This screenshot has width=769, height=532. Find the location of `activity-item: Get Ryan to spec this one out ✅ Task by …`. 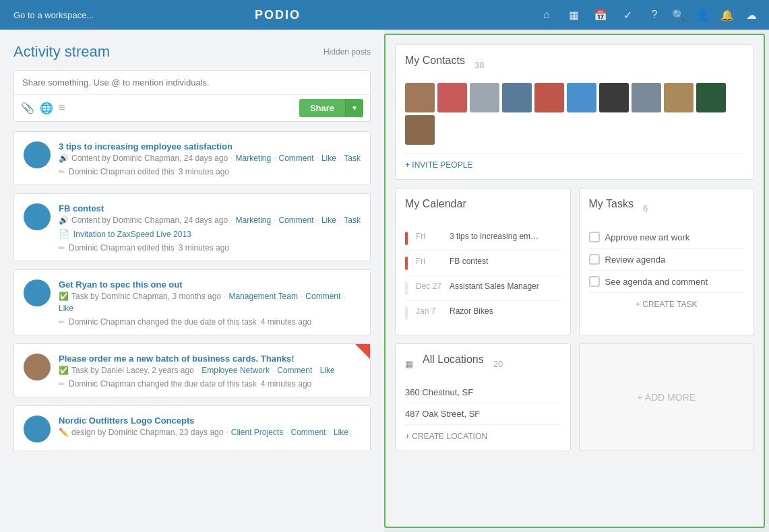

activity-item: Get Ryan to spec this one out ✅ Task by … is located at coordinates (192, 302).